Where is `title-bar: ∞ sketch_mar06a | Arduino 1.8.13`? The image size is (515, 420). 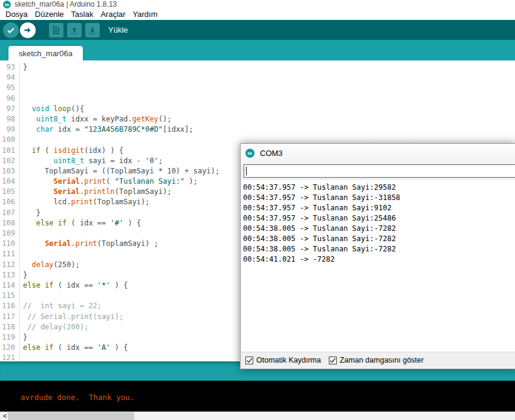
title-bar: ∞ sketch_mar06a | Arduino 1.8.13 is located at coordinates (258, 5).